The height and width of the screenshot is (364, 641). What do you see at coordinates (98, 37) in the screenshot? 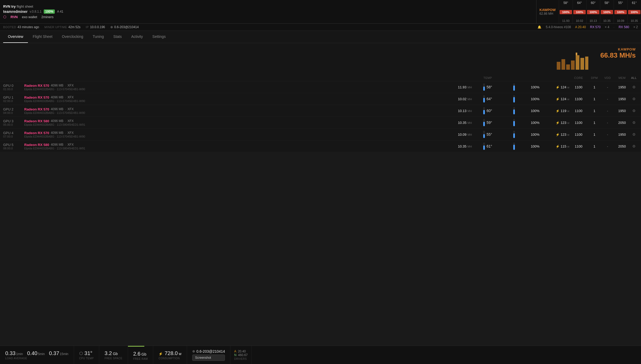
I see `tab-tuning: Tuning` at bounding box center [98, 37].